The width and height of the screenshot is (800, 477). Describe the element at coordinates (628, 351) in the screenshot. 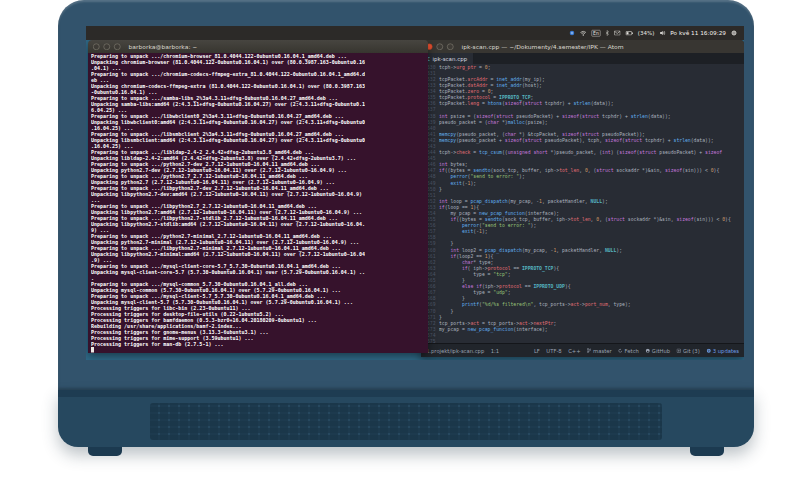

I see `status-git-fetch: Fetch` at that location.